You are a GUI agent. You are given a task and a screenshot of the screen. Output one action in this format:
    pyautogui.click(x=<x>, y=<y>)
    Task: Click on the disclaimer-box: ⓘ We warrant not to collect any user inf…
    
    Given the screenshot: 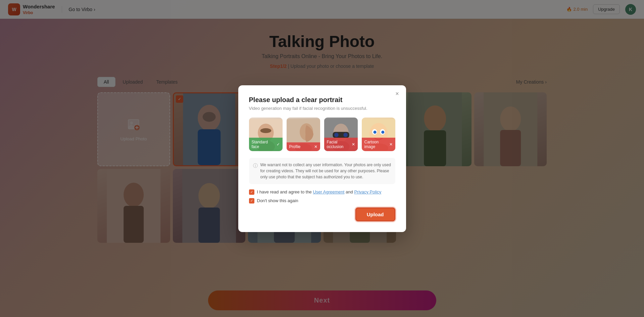 What is the action you would take?
    pyautogui.click(x=322, y=171)
    